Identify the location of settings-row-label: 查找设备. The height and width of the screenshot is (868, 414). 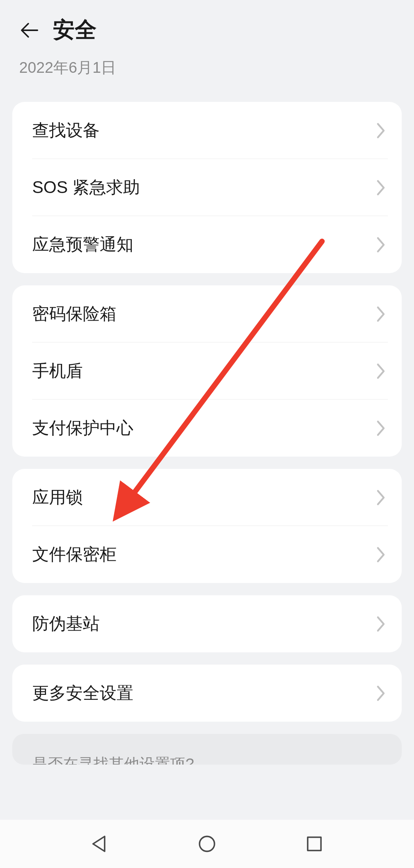
(60, 130).